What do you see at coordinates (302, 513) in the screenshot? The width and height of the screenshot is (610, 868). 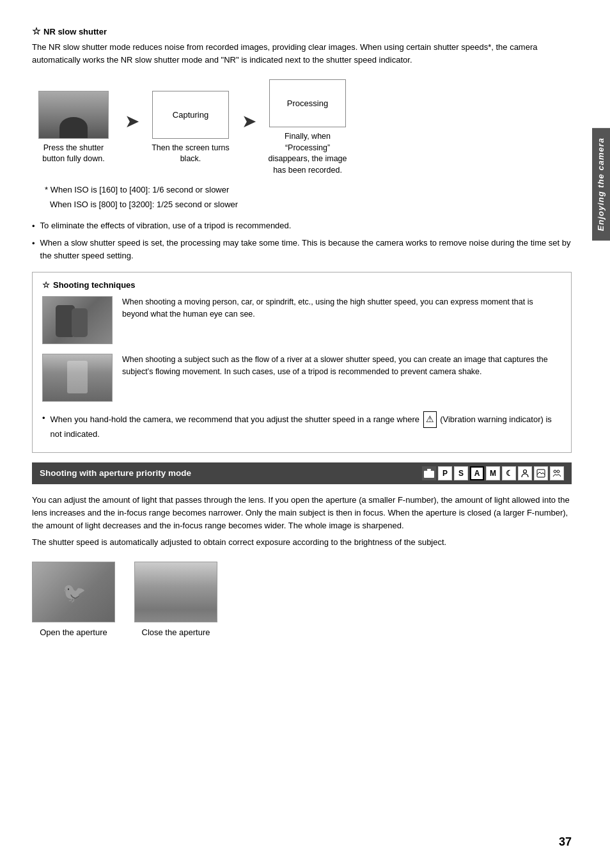 I see `aperture-desc1: You can adjust the amount of light that …` at bounding box center [302, 513].